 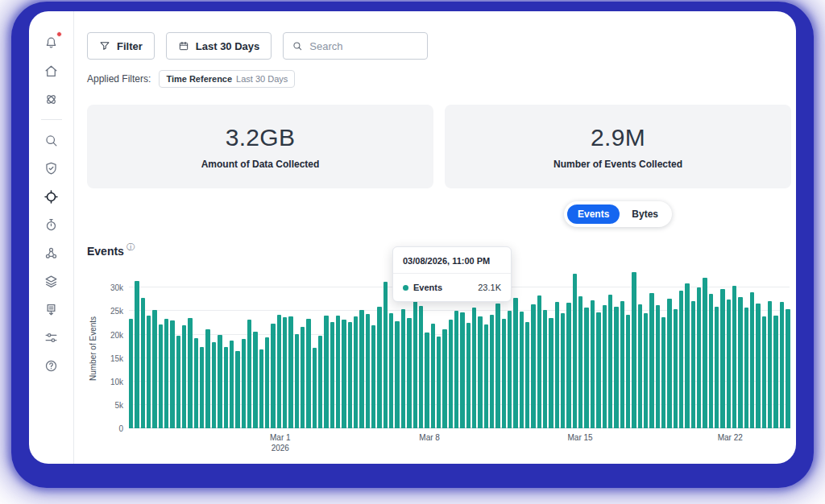 What do you see at coordinates (645, 214) in the screenshot?
I see `toggle-option-bytes: Bytes` at bounding box center [645, 214].